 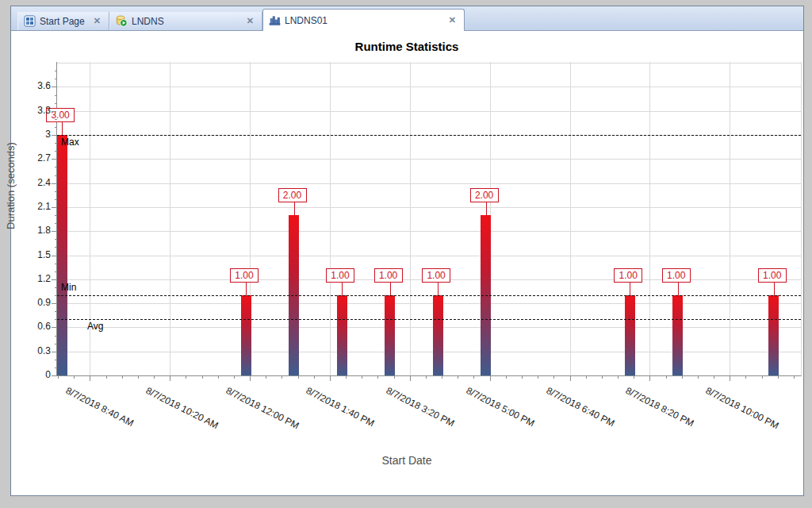 I want to click on y-tick-label: 3.6, so click(x=35, y=86).